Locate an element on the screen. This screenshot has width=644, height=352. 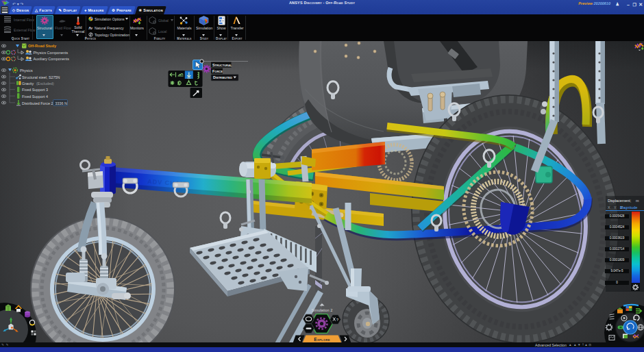
svg-text: Fixed Support 4 is located at coordinates (35, 97).